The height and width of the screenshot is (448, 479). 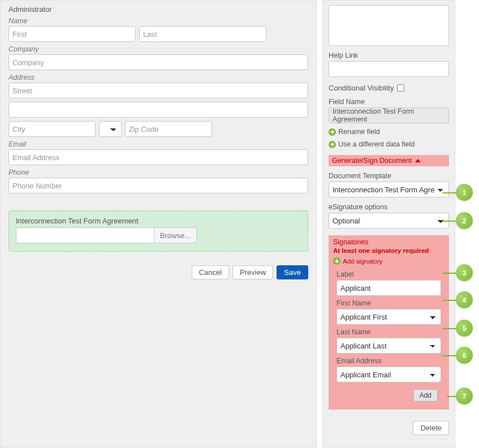 What do you see at coordinates (158, 231) in the screenshot?
I see `agreement-upload-box: Interconnection Test Form Agreement Brow…` at bounding box center [158, 231].